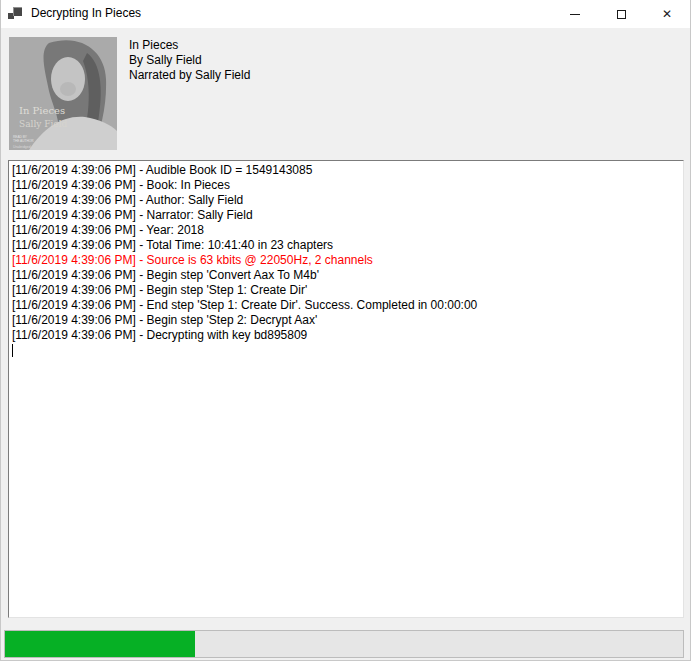  I want to click on caption-buttons: ✕, so click(621, 14).